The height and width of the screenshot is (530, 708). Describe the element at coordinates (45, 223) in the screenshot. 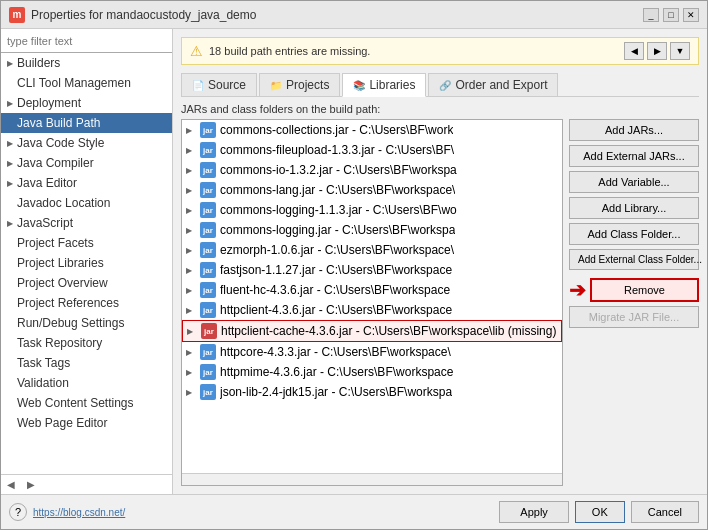

I see `sidebar-item-label: JavaScript` at that location.